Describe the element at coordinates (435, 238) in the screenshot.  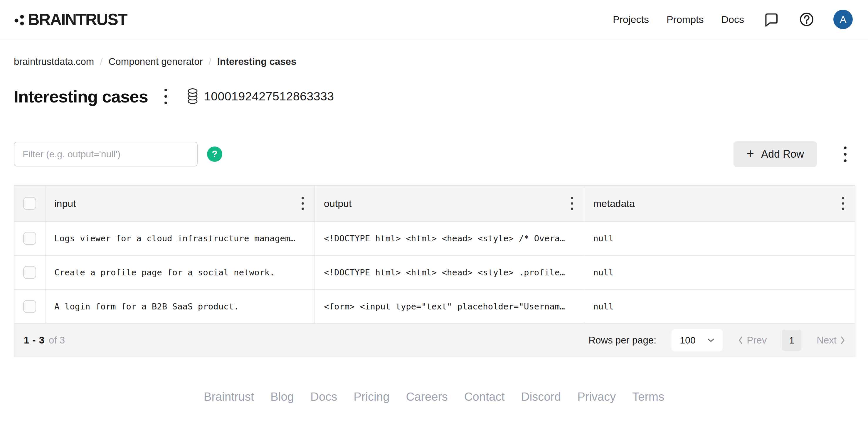
I see `table-row: Logs viewer for a cloud infrastructure m…` at that location.